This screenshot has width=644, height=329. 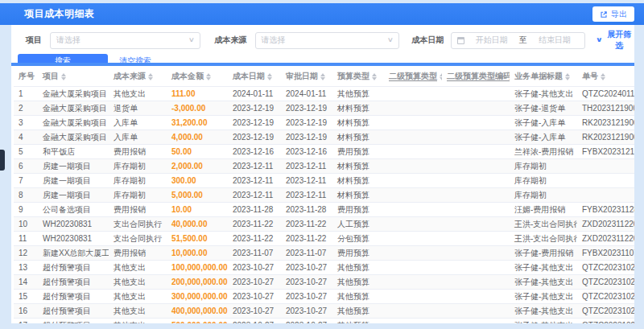 What do you see at coordinates (26, 311) in the screenshot?
I see `table-cell: 16` at bounding box center [26, 311].